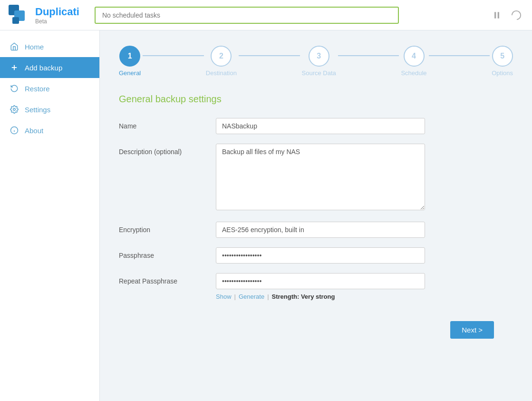  What do you see at coordinates (284, 15) in the screenshot?
I see `task-bar` at bounding box center [284, 15].